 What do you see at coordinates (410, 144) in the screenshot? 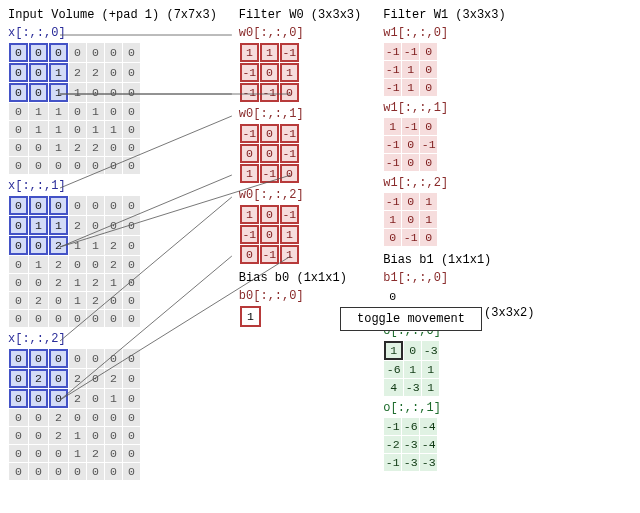
I see `w1-slice-1: 1-10-10-1-100` at bounding box center [410, 144].